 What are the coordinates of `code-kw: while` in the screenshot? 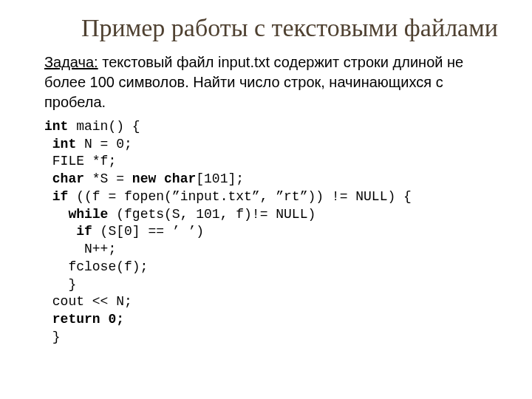 It's located at (76, 214).